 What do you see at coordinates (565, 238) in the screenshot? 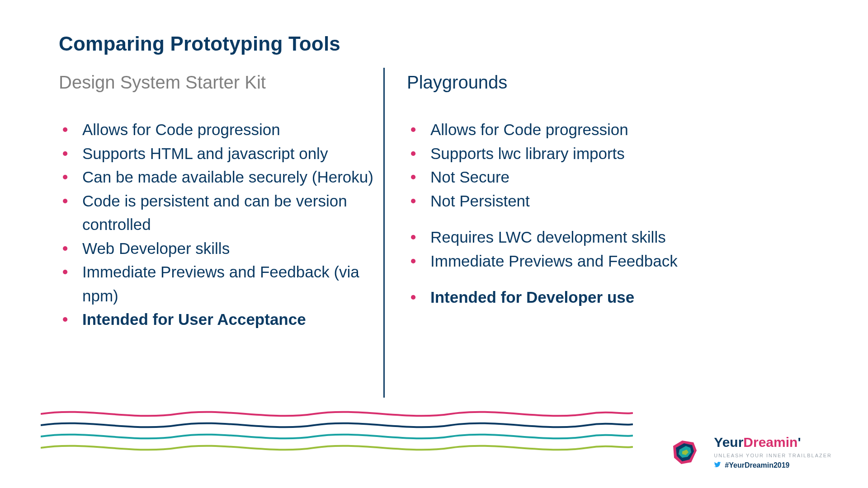
I see `list-item: Requires LWC development skills` at bounding box center [565, 238].